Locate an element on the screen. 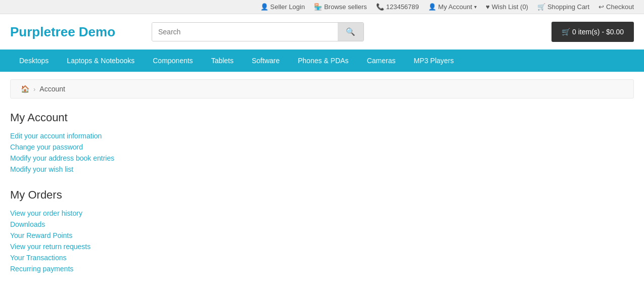 This screenshot has width=644, height=289. nav-bar: DesktopsLaptops & NotebooksComponentsTab… is located at coordinates (322, 61).